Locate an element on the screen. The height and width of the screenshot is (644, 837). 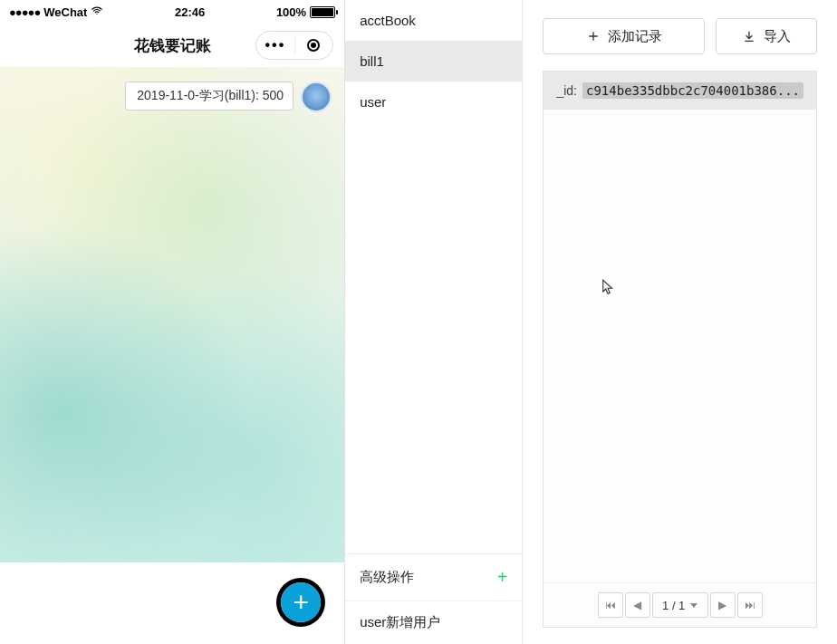
record-row: _id: c914be335dbbc2c704001b386... is located at coordinates (679, 91).